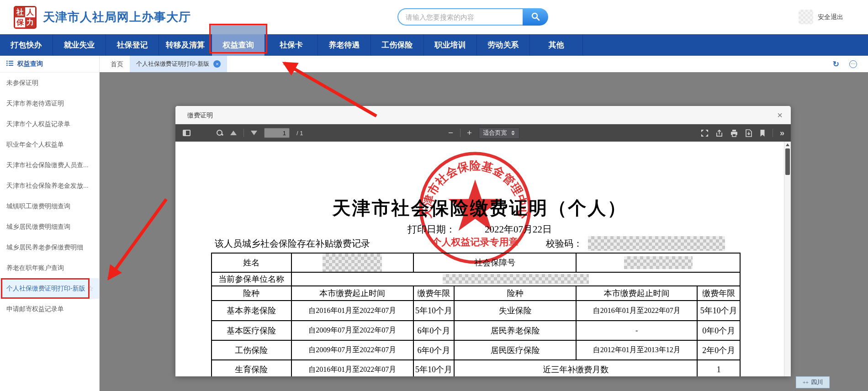 The image size is (868, 391). I want to click on next-page-icon, so click(254, 133).